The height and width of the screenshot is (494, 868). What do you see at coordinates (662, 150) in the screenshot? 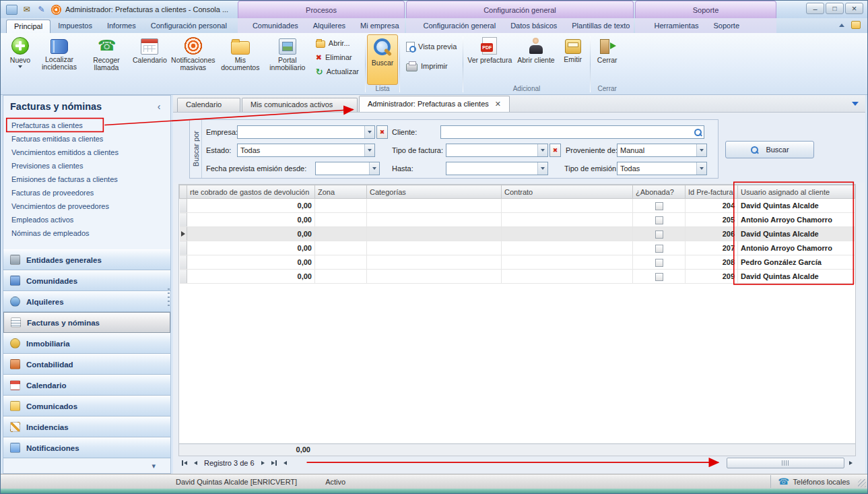
I see `proveniente-combobox: Manual` at bounding box center [662, 150].